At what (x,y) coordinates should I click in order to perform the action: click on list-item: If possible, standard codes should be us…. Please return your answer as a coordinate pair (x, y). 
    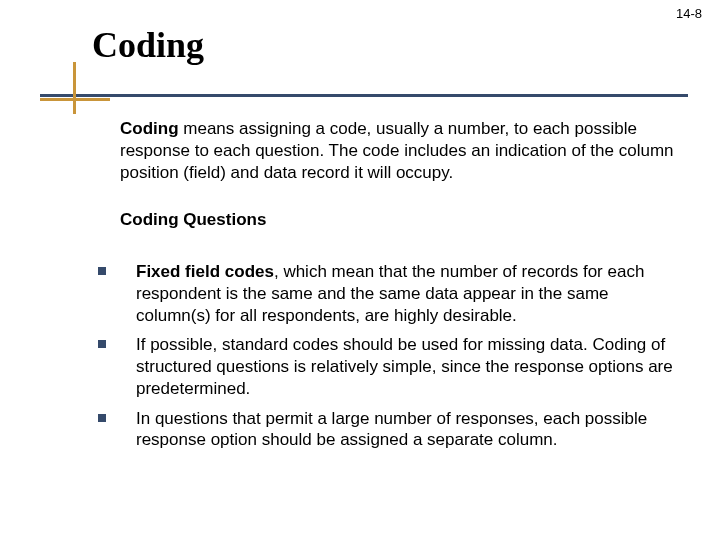
    Looking at the image, I should click on (386, 366).